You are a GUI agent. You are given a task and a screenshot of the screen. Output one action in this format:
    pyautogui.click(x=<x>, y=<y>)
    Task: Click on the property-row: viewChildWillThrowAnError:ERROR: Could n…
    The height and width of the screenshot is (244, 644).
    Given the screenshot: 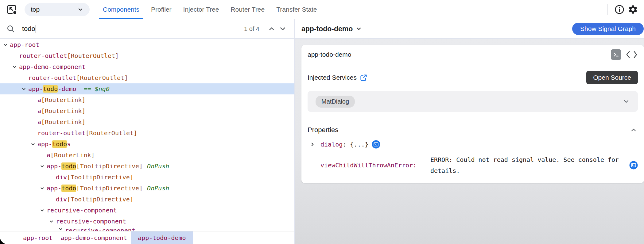 What is the action you would take?
    pyautogui.click(x=474, y=165)
    